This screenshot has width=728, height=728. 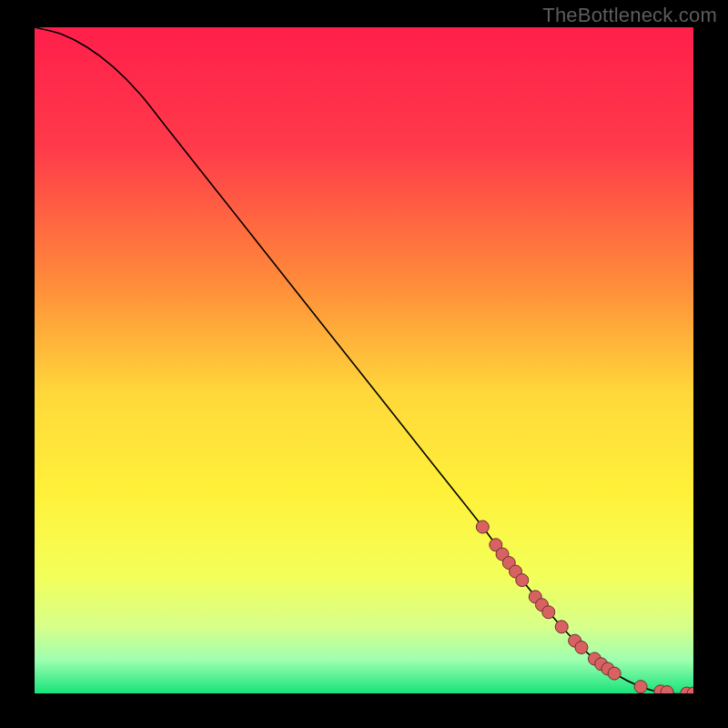 I want to click on watermark-text: TheBottleneck.com, so click(x=630, y=15).